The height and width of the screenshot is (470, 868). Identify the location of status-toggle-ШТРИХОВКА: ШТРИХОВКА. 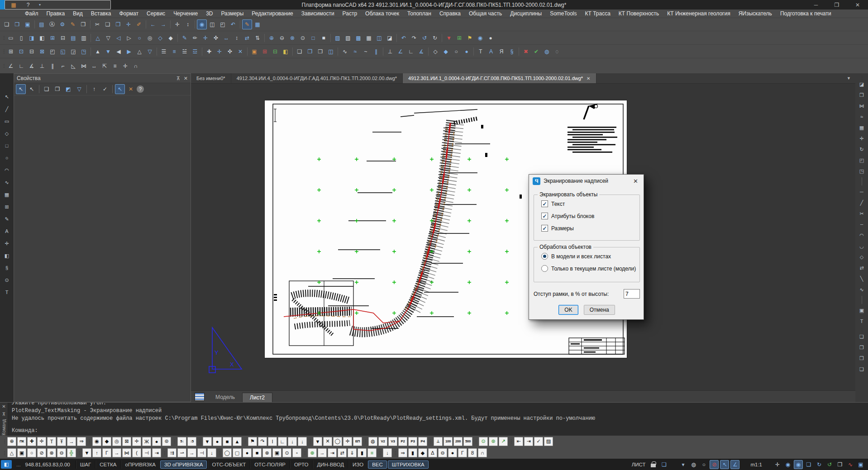
(408, 465).